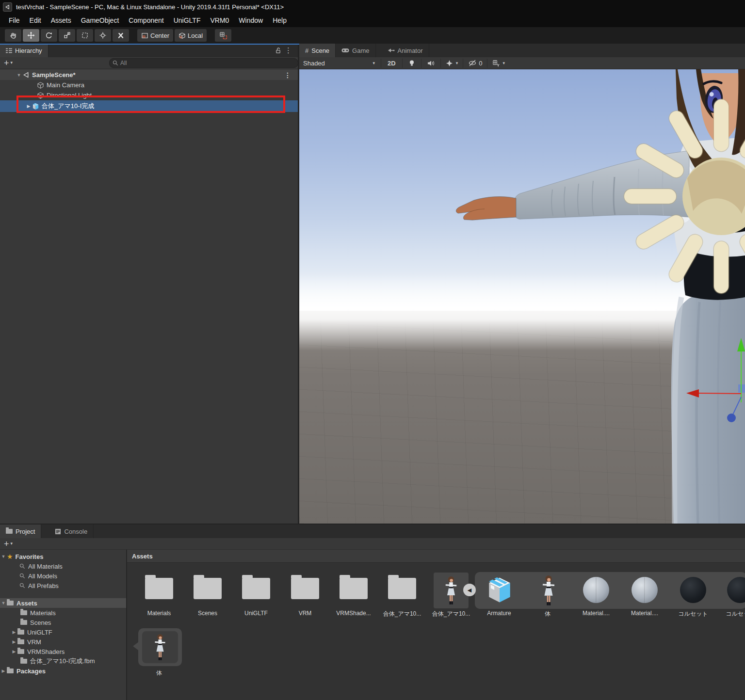 The height and width of the screenshot is (700, 745). What do you see at coordinates (693, 614) in the screenshot?
I see `label-corset-1: コルセット` at bounding box center [693, 614].